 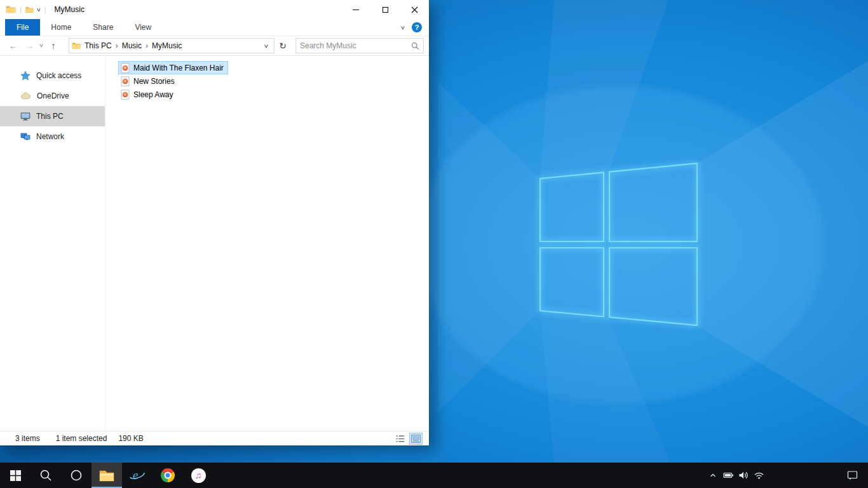 What do you see at coordinates (52, 116) in the screenshot?
I see `sidebar-item-this-pc: This PC` at bounding box center [52, 116].